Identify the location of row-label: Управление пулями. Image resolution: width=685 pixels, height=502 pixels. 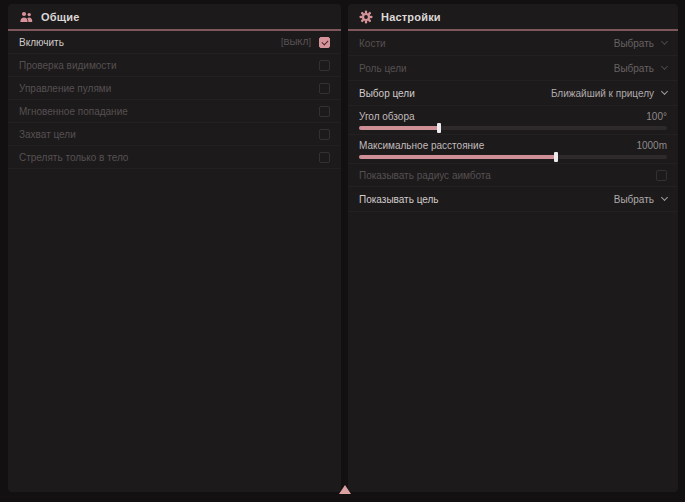
(65, 88).